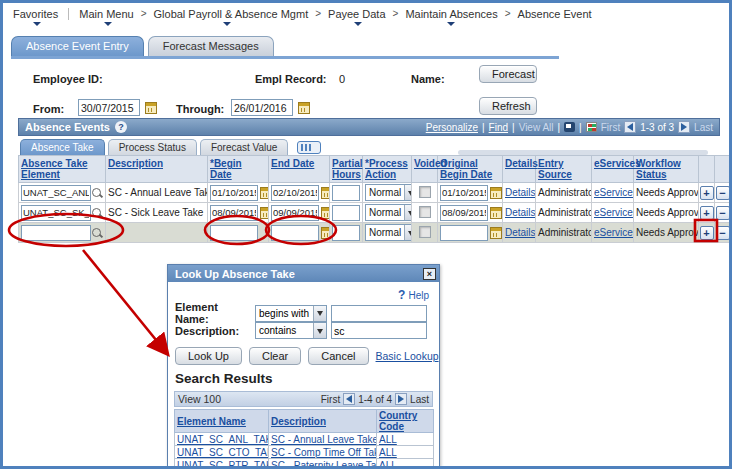  Describe the element at coordinates (200, 399) in the screenshot. I see `view-100-link: View 100` at that location.